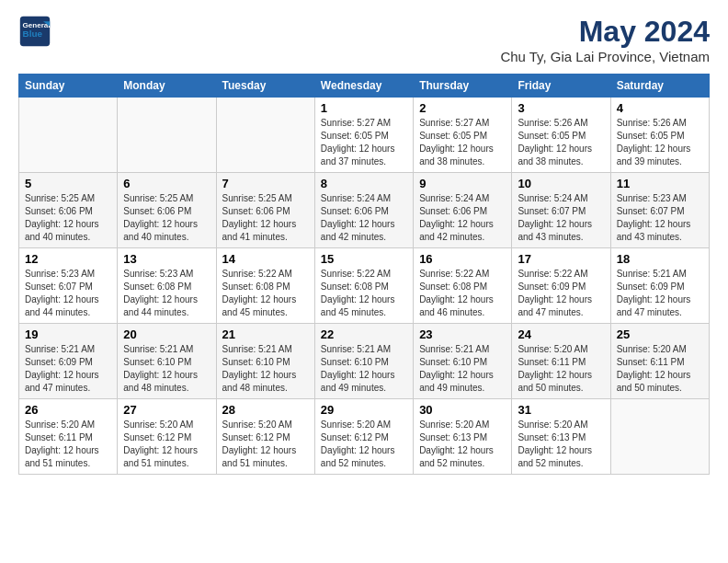  What do you see at coordinates (35, 31) in the screenshot?
I see `logo: General Blue` at bounding box center [35, 31].